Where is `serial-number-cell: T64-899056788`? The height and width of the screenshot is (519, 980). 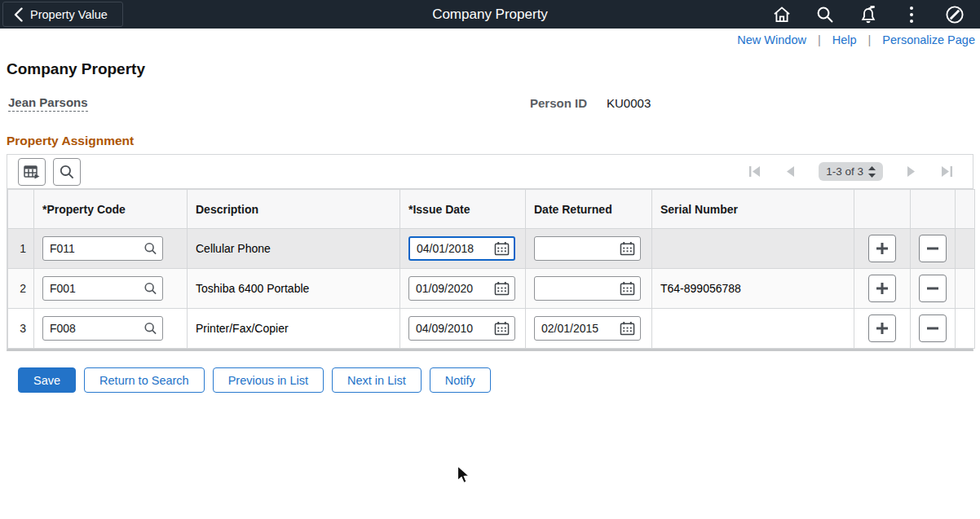
serial-number-cell: T64-899056788 is located at coordinates (753, 288).